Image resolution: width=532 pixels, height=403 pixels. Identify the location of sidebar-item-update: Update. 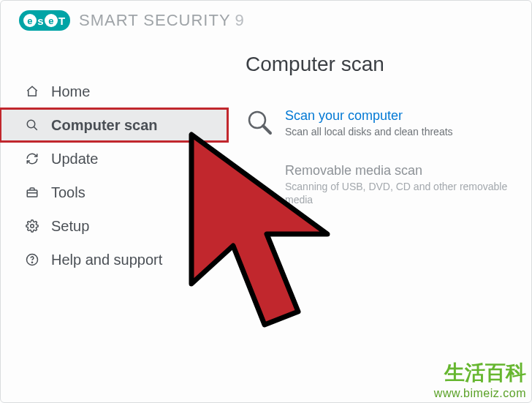
(114, 159).